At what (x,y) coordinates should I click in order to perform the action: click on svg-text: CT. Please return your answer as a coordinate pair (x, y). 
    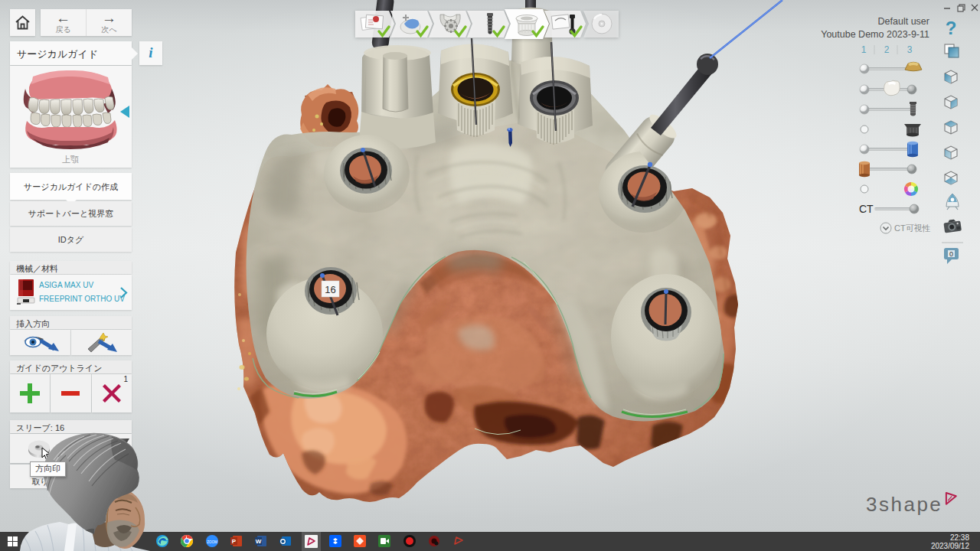
    Looking at the image, I should click on (867, 209).